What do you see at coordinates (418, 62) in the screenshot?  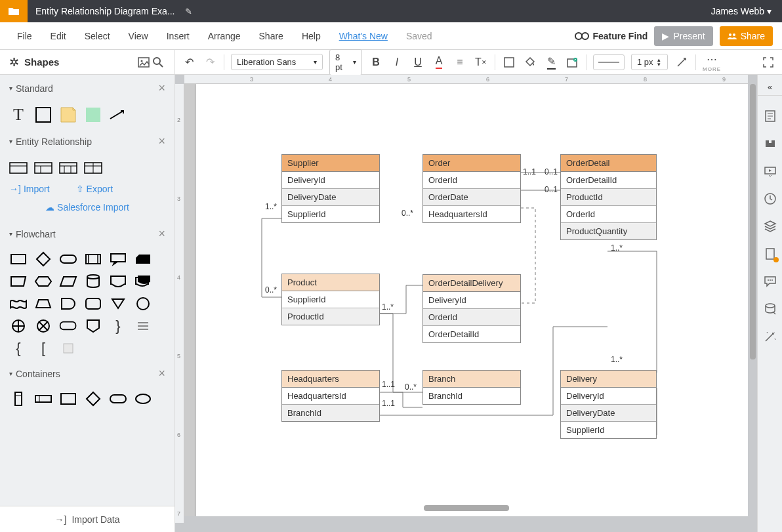 I see `underline-icon: U` at bounding box center [418, 62].